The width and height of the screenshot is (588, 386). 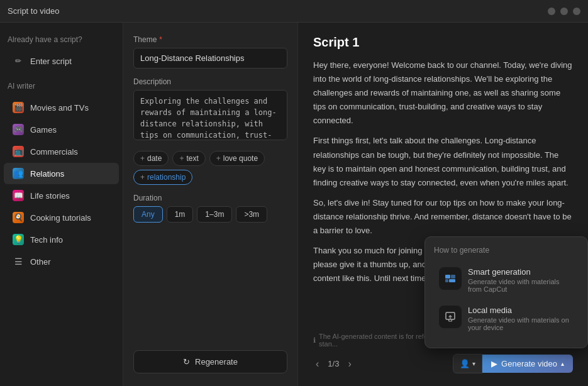 I want to click on commercials-label: Commercials, so click(x=54, y=152).